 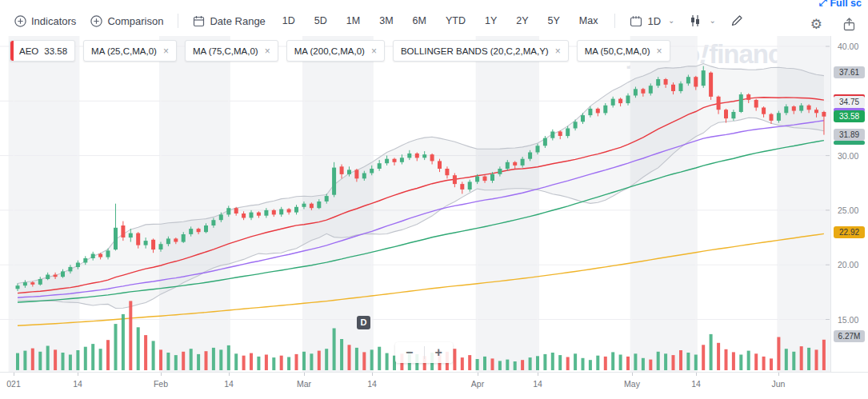 What do you see at coordinates (738, 21) in the screenshot?
I see `draw-button` at bounding box center [738, 21].